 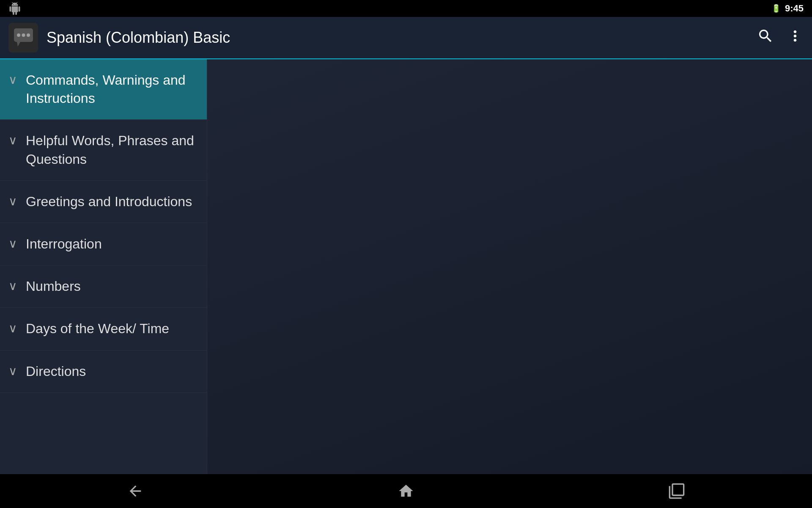 What do you see at coordinates (103, 150) in the screenshot?
I see `sidebar-item-helpful: ∨ Helpful Words, Phrases and Questions` at bounding box center [103, 150].